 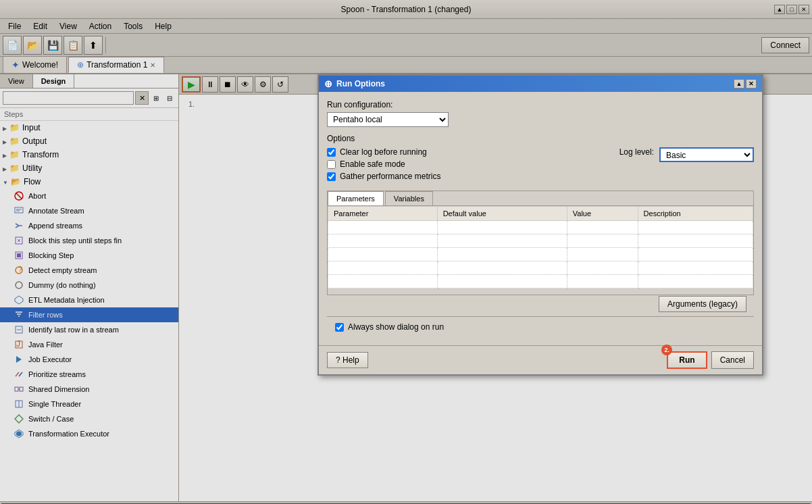 I want to click on dialog-close-button: ✕, so click(x=751, y=84).